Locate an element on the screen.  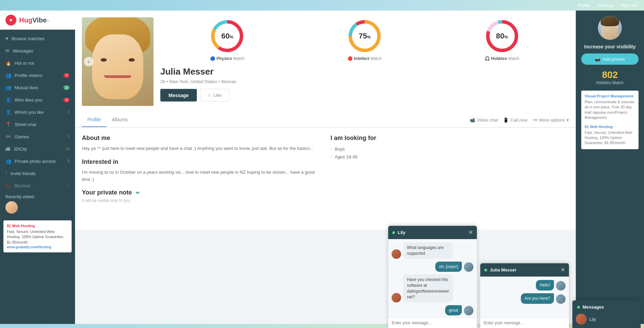
interested-title: Interested in is located at coordinates (201, 162).